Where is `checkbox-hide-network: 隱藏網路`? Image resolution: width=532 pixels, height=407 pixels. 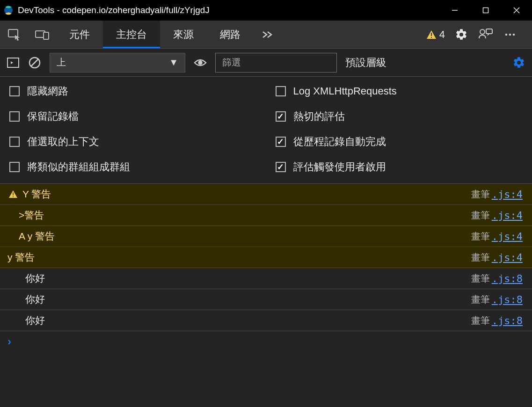
checkbox-hide-network: 隱藏網路 is located at coordinates (133, 91).